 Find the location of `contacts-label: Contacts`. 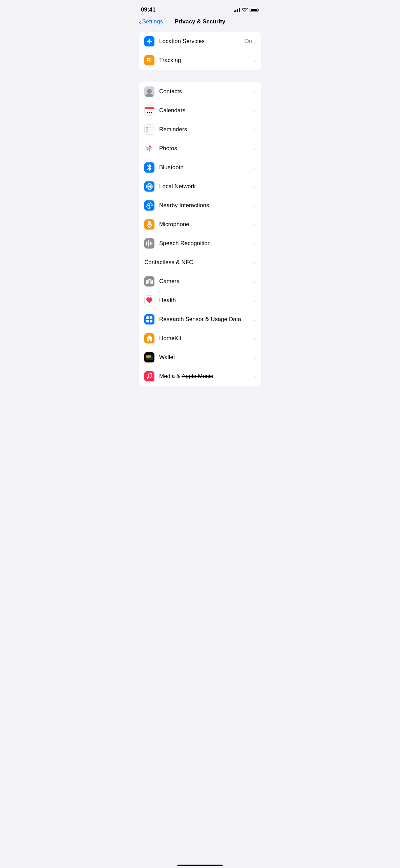

contacts-label: Contacts is located at coordinates (207, 92).